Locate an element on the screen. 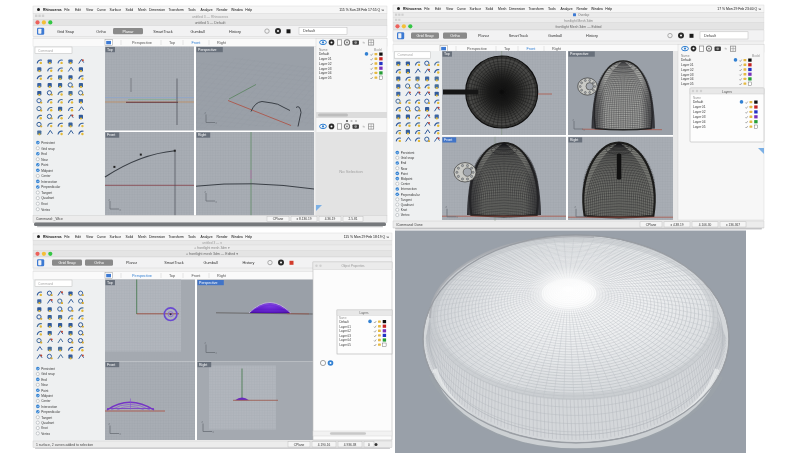 Image resolution: width=785 pixels, height=462 pixels. svg-text: 4.106.30 is located at coordinates (706, 225).